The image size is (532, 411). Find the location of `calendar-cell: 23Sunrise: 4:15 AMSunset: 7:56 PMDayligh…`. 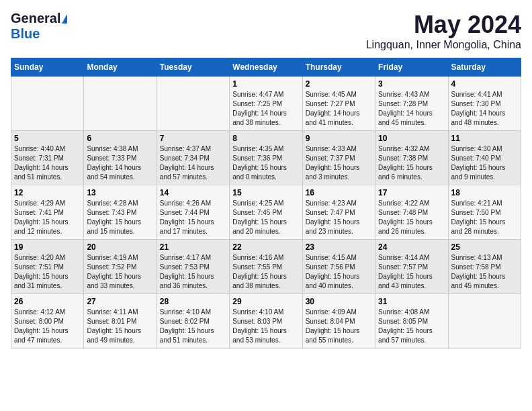

calendar-cell: 23Sunrise: 4:15 AMSunset: 7:56 PMDayligh… is located at coordinates (339, 267).